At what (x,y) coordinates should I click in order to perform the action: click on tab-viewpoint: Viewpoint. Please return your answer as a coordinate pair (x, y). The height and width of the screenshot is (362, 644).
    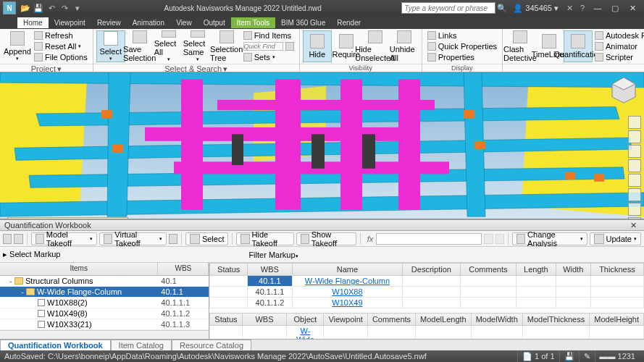
    Looking at the image, I should click on (70, 23).